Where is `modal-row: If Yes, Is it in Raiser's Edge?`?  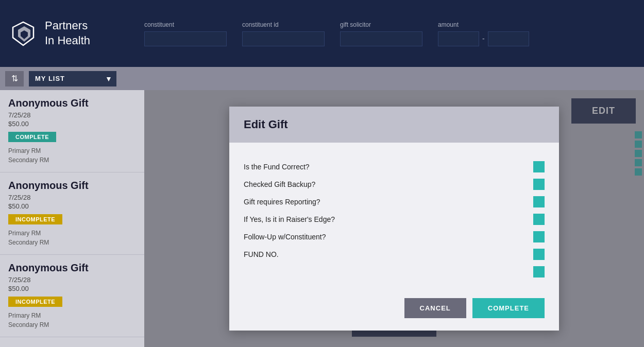
modal-row: If Yes, Is it in Raiser's Edge? is located at coordinates (394, 219).